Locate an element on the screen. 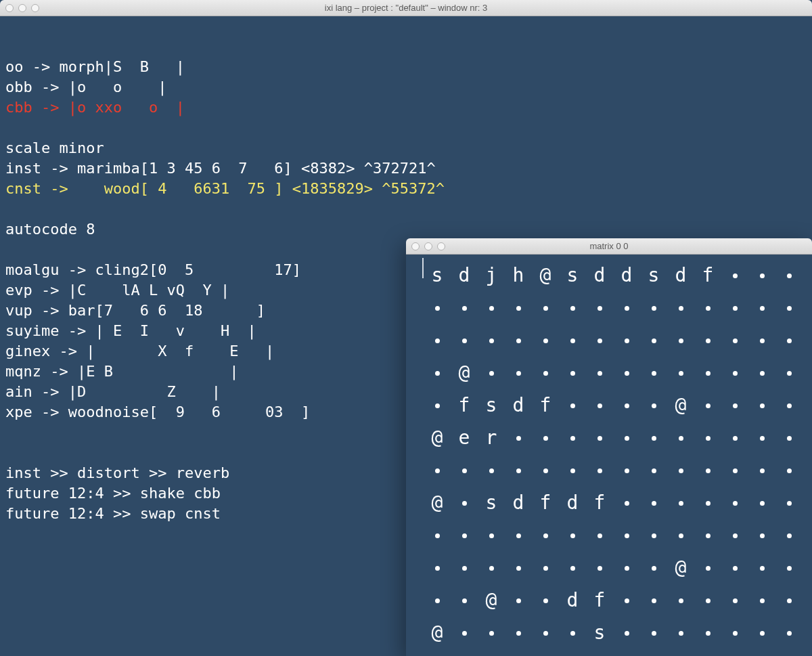  code-line is located at coordinates (406, 128).